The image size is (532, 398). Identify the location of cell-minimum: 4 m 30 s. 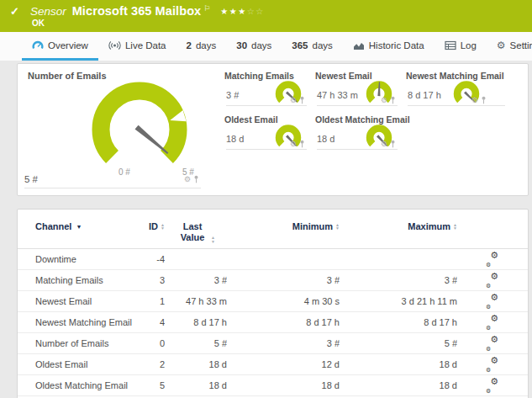
(283, 301).